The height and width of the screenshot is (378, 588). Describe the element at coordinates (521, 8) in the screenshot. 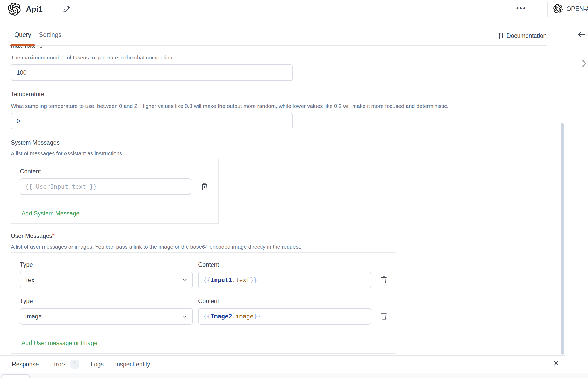

I see `more-options-button: •••` at that location.